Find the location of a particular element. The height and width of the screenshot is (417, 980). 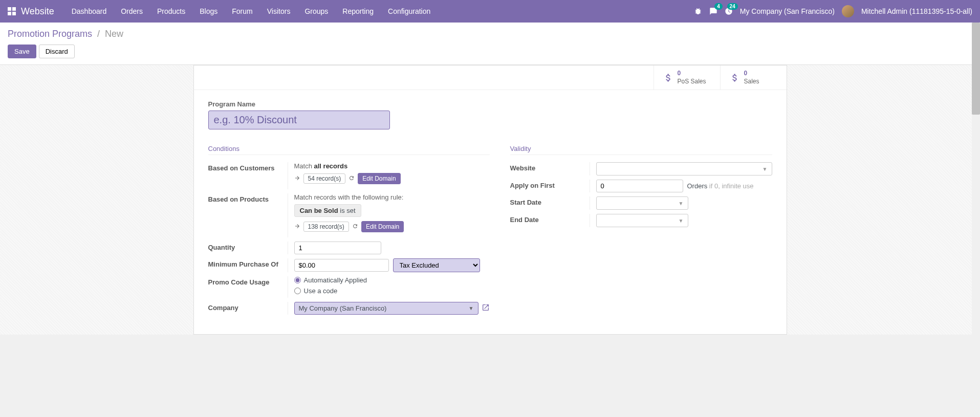

promo-code-label-text: Use a code is located at coordinates (321, 291).